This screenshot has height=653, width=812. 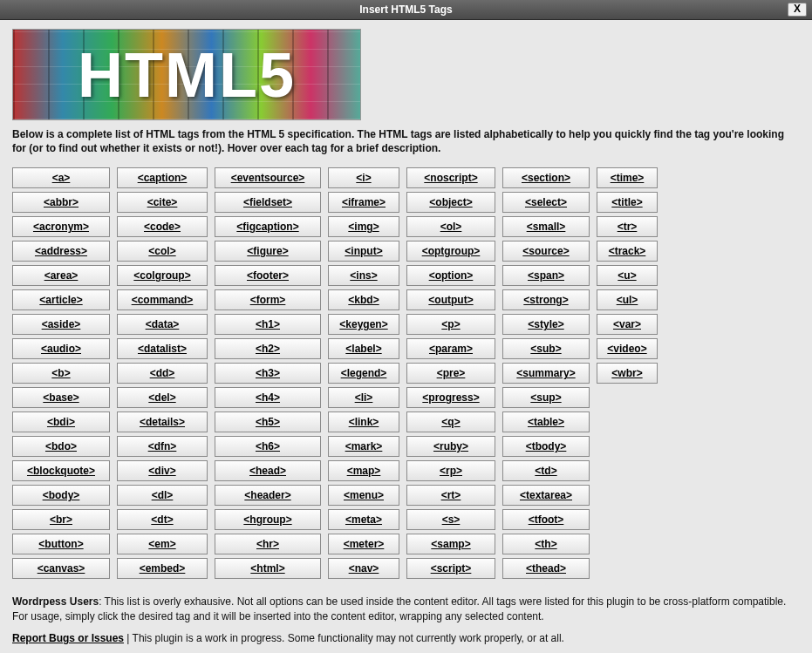 I want to click on tag-button-header: <header>, so click(x=268, y=495).